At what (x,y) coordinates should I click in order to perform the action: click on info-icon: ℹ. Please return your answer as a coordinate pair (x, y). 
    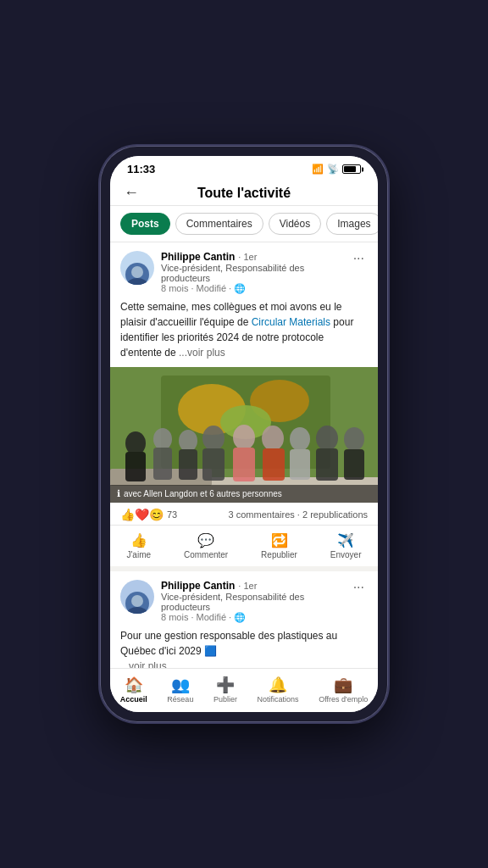
    Looking at the image, I should click on (119, 493).